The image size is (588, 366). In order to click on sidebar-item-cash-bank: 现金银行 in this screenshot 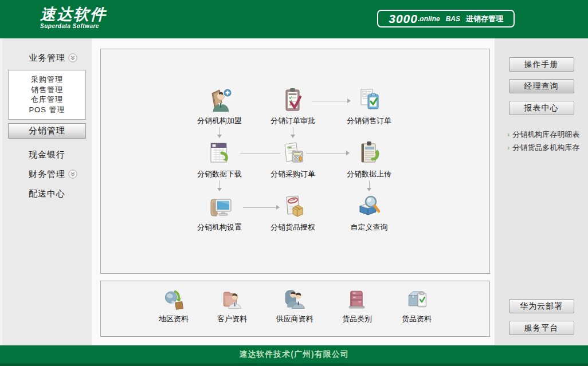, I will do `click(60, 155)`.